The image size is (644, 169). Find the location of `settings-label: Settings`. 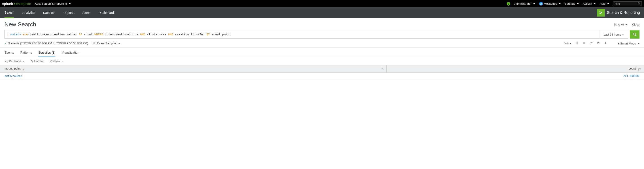

settings-label: Settings is located at coordinates (570, 4).